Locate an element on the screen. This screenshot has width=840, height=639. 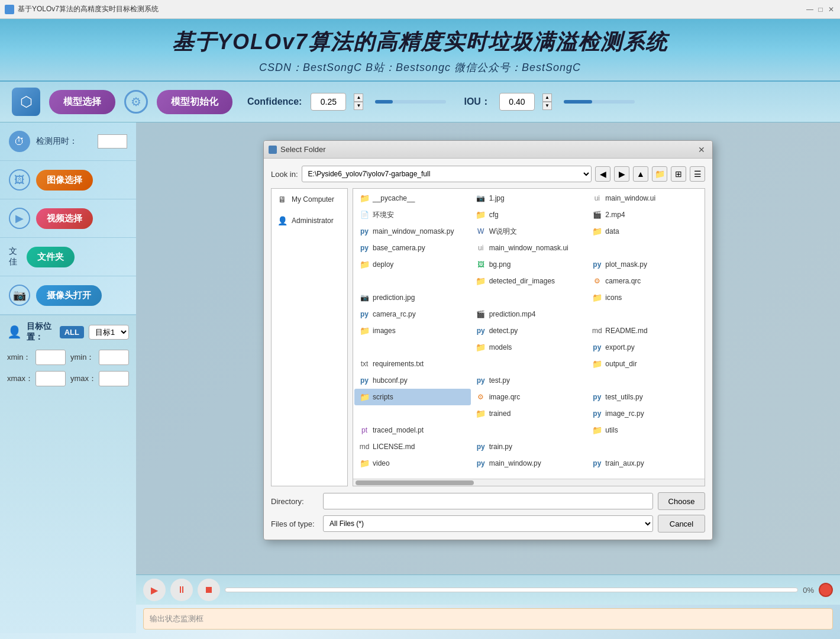
file-item: pyexport.py is located at coordinates (645, 347).